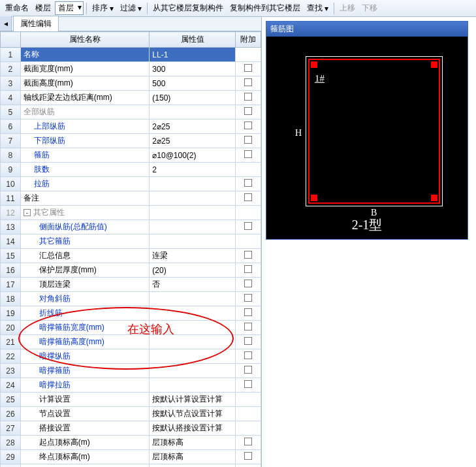 The image size is (476, 467). Describe the element at coordinates (131, 443) in the screenshot. I see `table-row: 28起点顶标高(m)层顶标高` at that location.